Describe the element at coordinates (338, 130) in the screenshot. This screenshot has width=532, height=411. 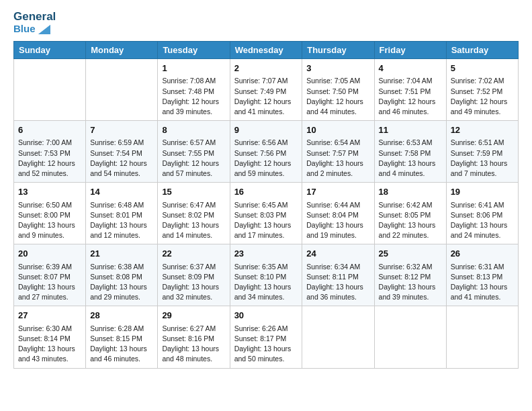
I see `day-number: 10` at that location.